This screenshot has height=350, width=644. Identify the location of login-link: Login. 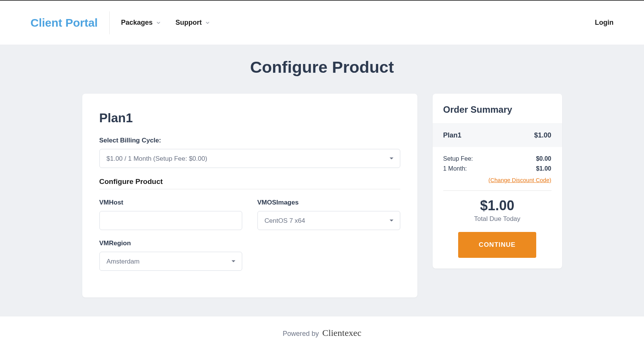
(604, 23).